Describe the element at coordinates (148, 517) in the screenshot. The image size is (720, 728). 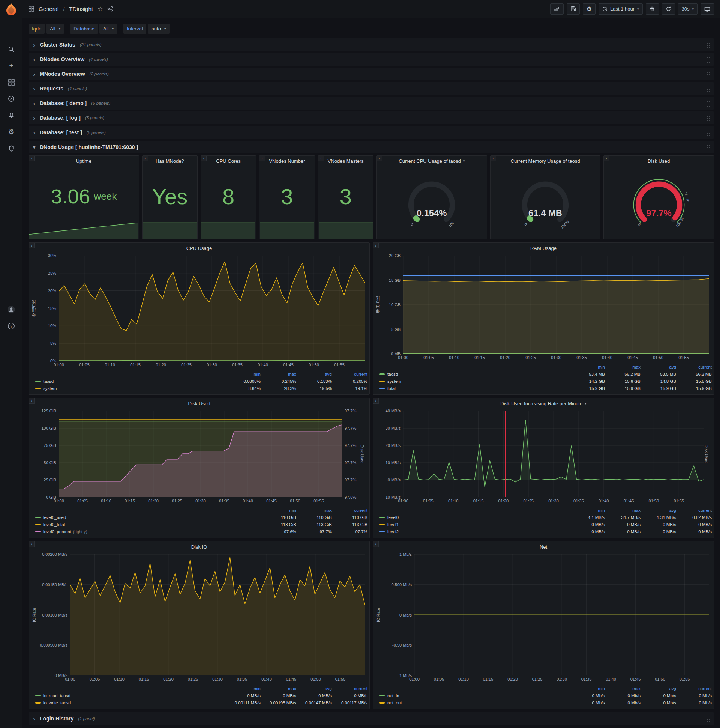
I see `legend-series-level0-used: level0_used` at that location.